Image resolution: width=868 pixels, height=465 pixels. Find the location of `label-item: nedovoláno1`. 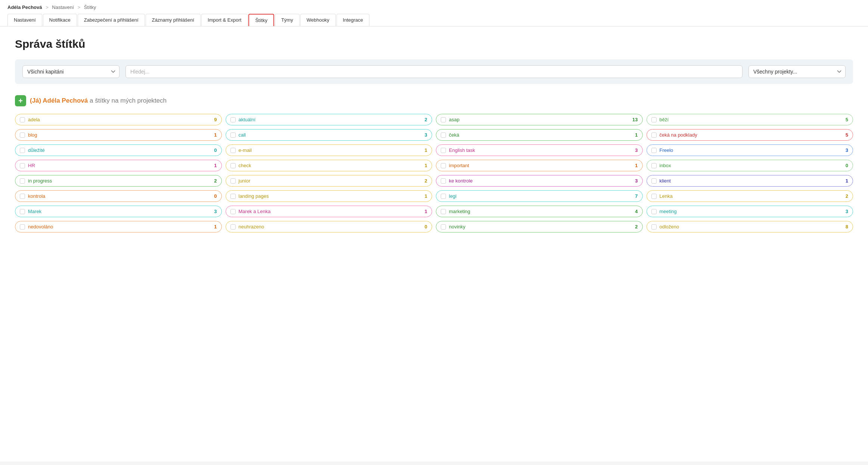

label-item: nedovoláno1 is located at coordinates (118, 227).